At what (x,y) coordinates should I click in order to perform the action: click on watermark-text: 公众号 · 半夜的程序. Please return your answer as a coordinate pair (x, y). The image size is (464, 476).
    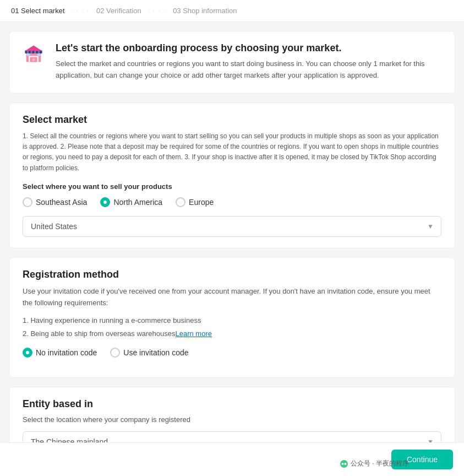
    Looking at the image, I should click on (380, 464).